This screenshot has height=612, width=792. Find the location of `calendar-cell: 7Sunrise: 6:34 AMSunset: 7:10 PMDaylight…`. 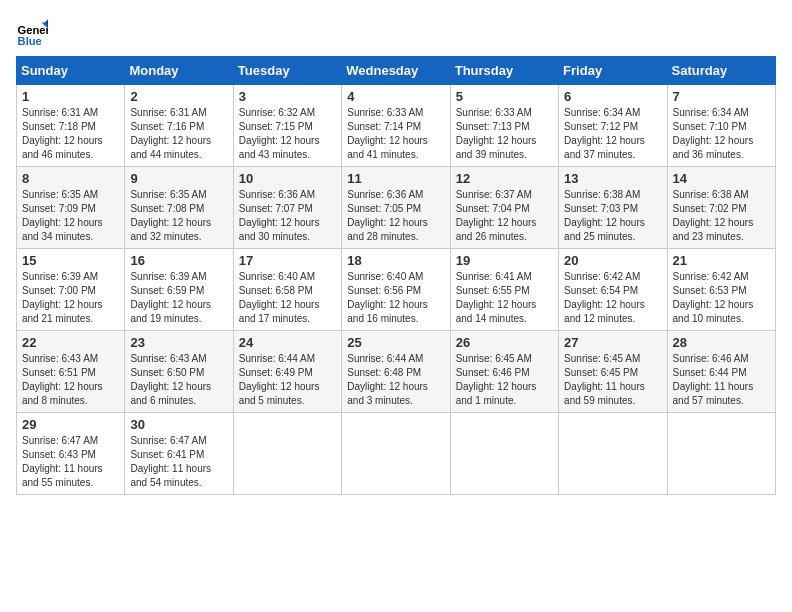

calendar-cell: 7Sunrise: 6:34 AMSunset: 7:10 PMDaylight… is located at coordinates (721, 126).